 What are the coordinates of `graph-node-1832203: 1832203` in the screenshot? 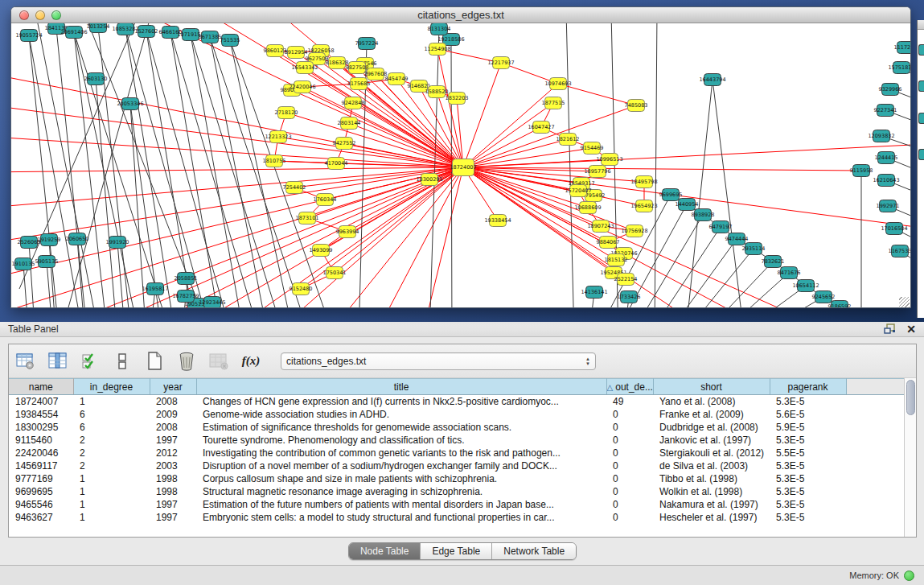 It's located at (457, 98).